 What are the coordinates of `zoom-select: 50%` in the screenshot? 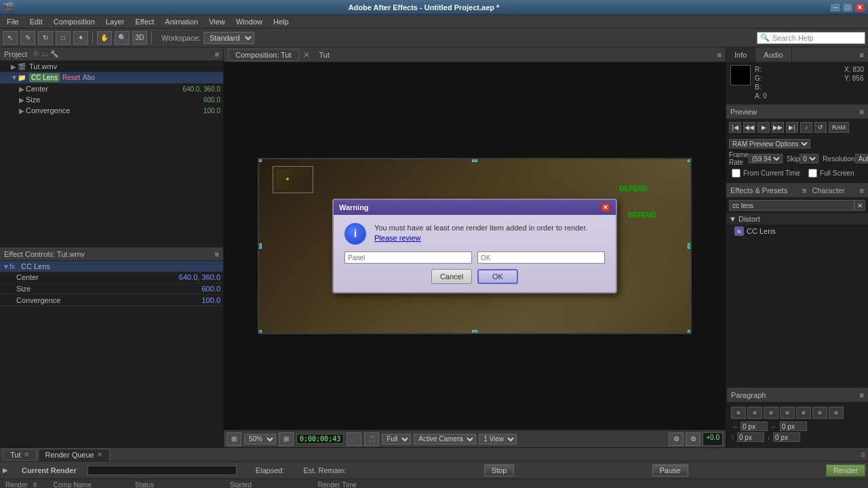 It's located at (260, 439).